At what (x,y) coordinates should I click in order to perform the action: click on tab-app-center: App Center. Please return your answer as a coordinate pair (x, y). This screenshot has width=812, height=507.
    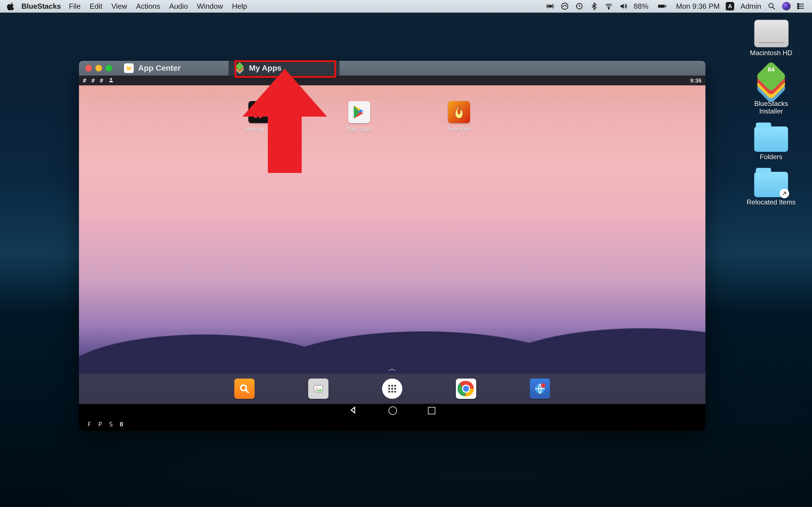
    Looking at the image, I should click on (173, 68).